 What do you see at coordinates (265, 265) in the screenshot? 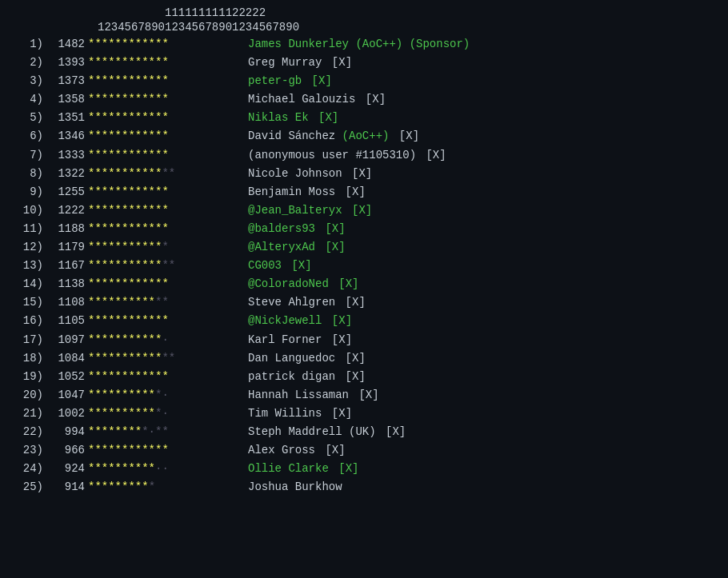
I see `user-name: CG003` at bounding box center [265, 265].